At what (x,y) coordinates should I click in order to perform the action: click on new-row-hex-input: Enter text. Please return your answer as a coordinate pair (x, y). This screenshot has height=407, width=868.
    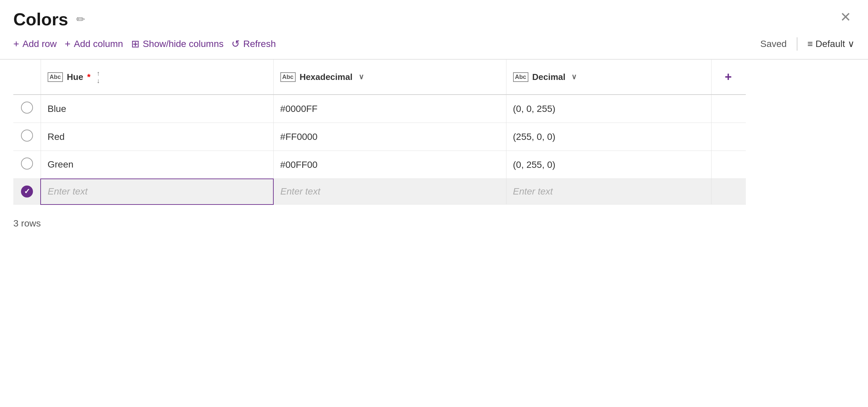
    Looking at the image, I should click on (390, 192).